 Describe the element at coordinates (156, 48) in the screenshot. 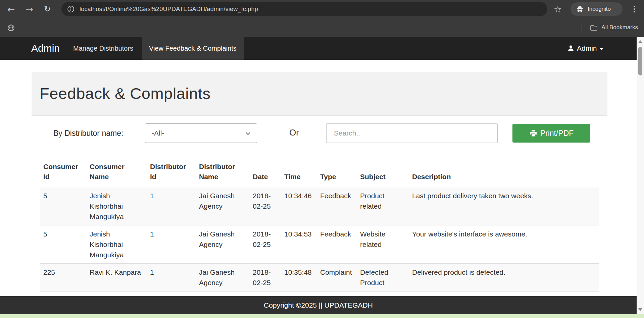

I see `nav-items: Manage Distributors View Feedback & Comp…` at that location.